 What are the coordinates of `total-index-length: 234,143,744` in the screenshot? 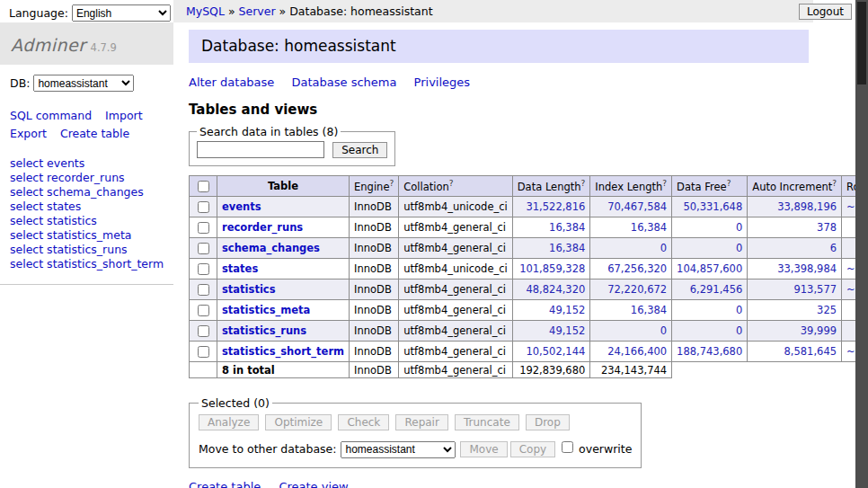 It's located at (631, 370).